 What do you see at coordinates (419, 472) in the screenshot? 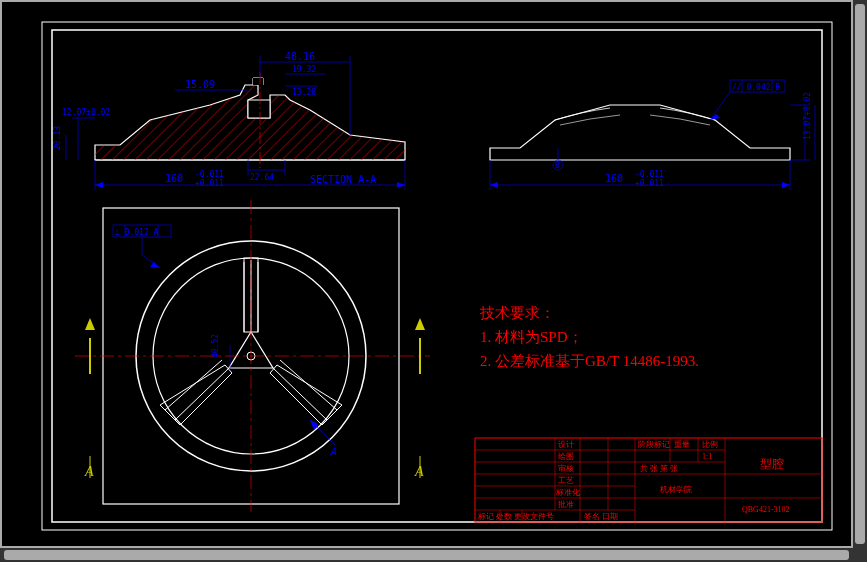
I see `marker-a2: A` at bounding box center [419, 472].